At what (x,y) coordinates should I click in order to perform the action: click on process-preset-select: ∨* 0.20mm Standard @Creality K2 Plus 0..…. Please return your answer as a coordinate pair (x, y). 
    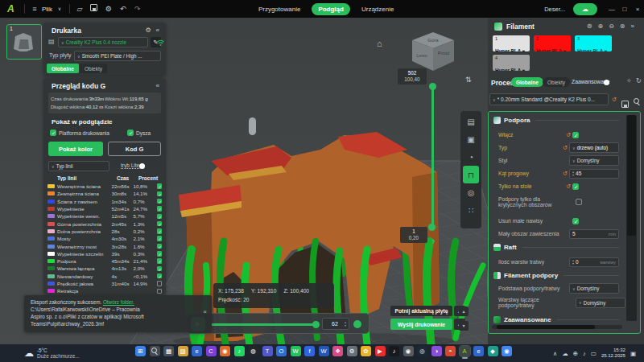
    Looking at the image, I should click on (549, 100).